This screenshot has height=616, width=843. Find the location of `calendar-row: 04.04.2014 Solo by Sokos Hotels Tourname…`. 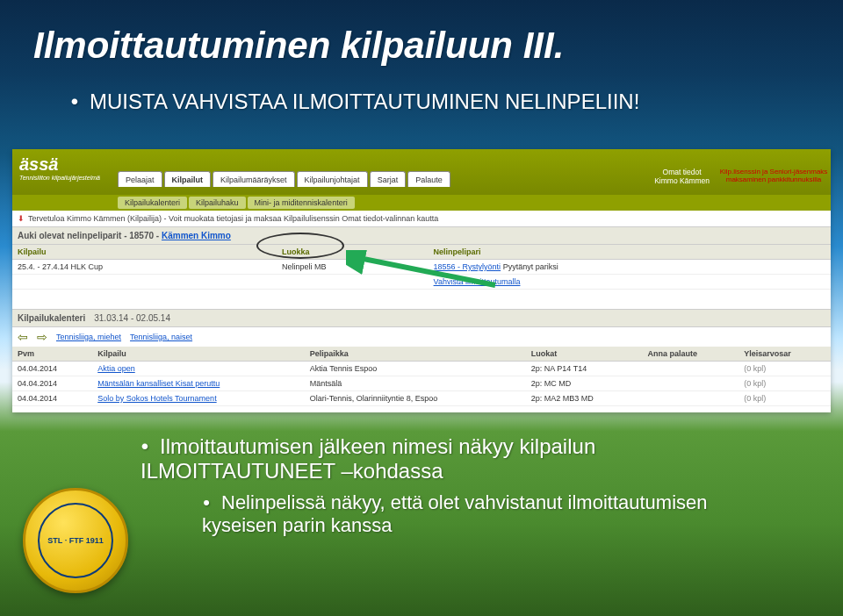

calendar-row: 04.04.2014 Solo by Sokos Hotels Tourname… is located at coordinates (422, 398).